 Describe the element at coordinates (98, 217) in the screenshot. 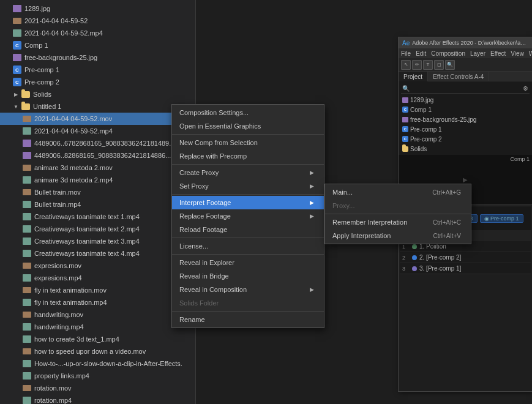

I see `list-item: Creativeways toanimate text 1.mp4` at that location.